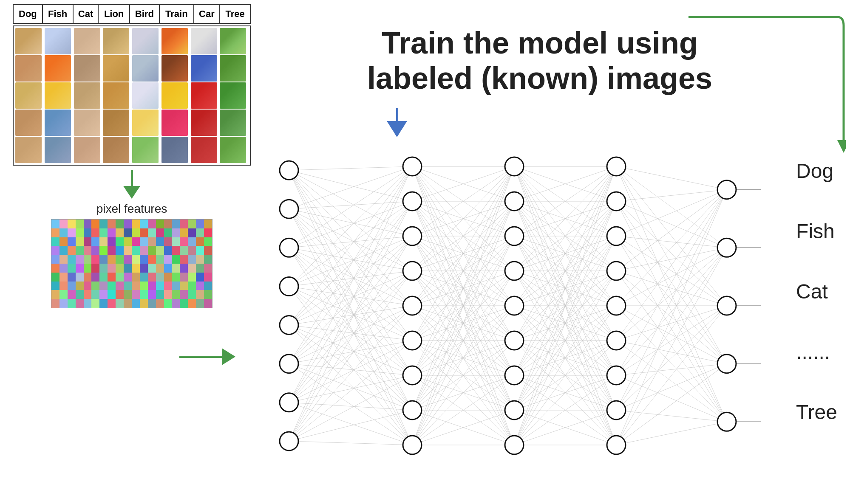 This screenshot has width=850, height=504. What do you see at coordinates (132, 96) in the screenshot?
I see `image-grid` at bounding box center [132, 96].